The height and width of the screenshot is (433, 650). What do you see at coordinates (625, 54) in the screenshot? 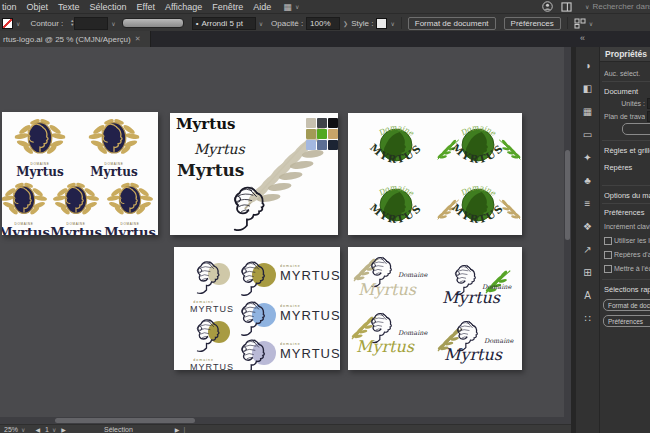
I see `tab-properties: Propriétés` at bounding box center [625, 54].